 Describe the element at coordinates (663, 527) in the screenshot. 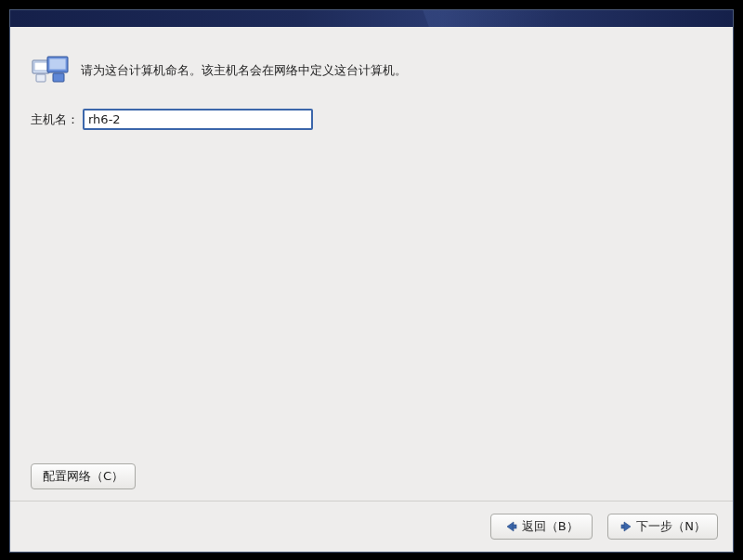

I see `next-button: 下一步（N）` at that location.